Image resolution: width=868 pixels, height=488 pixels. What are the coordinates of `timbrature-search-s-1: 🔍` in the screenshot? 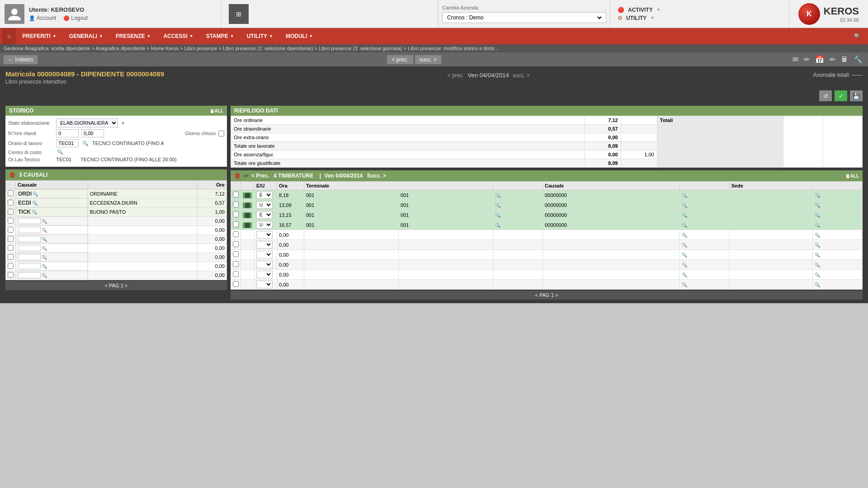 It's located at (817, 205).